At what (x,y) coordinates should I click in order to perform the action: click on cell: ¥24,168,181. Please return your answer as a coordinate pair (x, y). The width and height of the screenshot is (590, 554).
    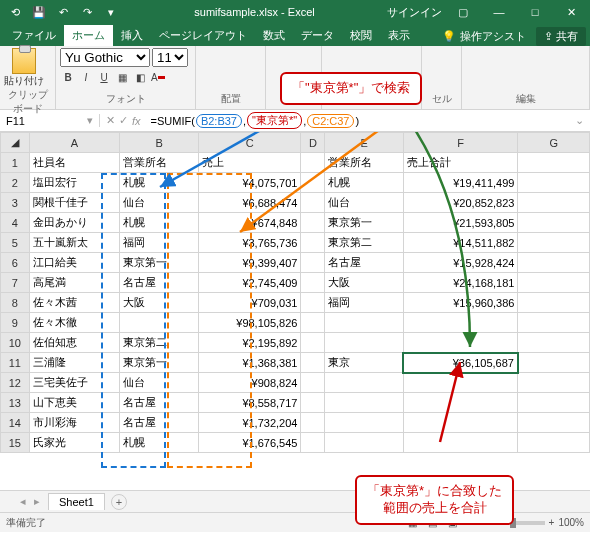
    Looking at the image, I should click on (460, 283).